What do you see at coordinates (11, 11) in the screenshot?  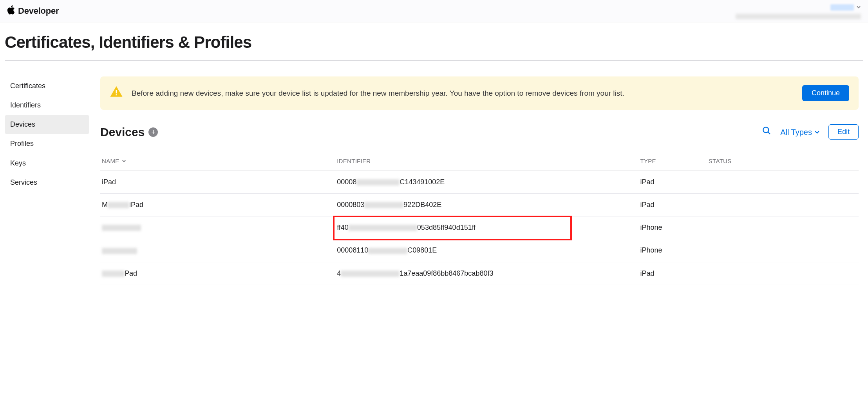 I see `apple-logo-icon` at bounding box center [11, 11].